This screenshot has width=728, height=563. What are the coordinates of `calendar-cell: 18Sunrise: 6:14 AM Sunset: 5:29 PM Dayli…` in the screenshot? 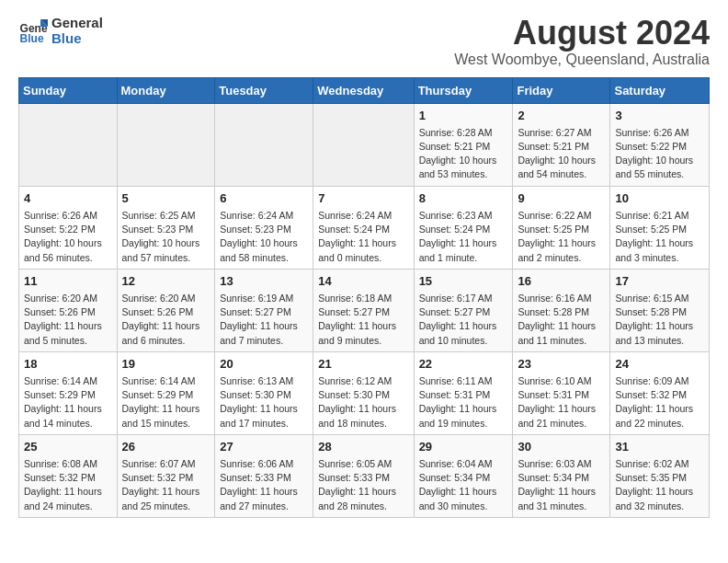 It's located at (68, 393).